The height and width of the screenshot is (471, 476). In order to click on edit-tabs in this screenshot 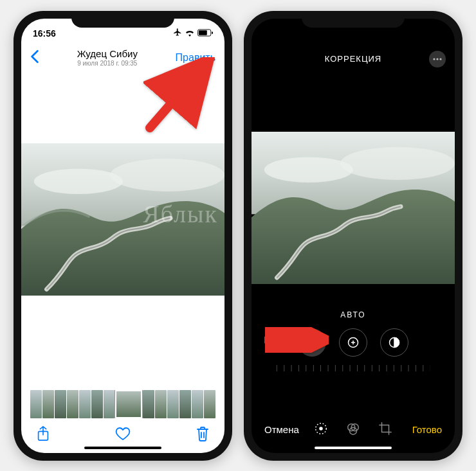, I will do `click(353, 429)`.